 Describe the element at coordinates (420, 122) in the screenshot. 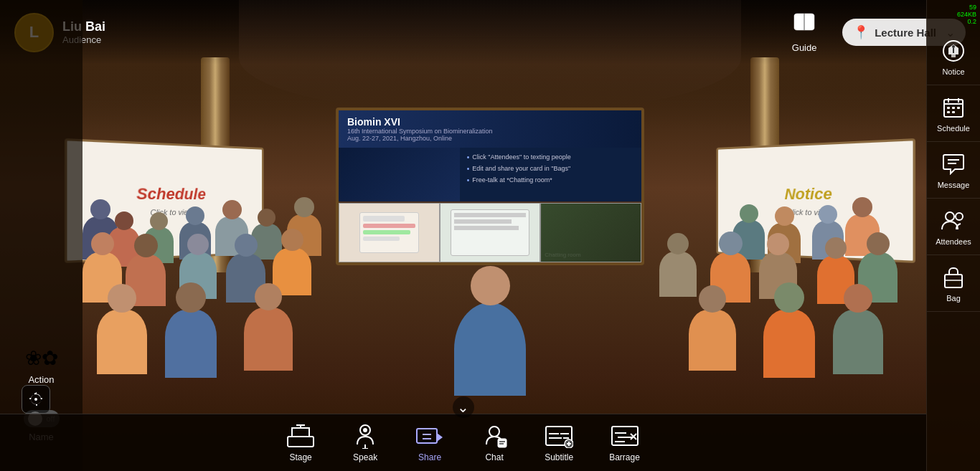

I see `biomin-title: Biomin XVI` at that location.